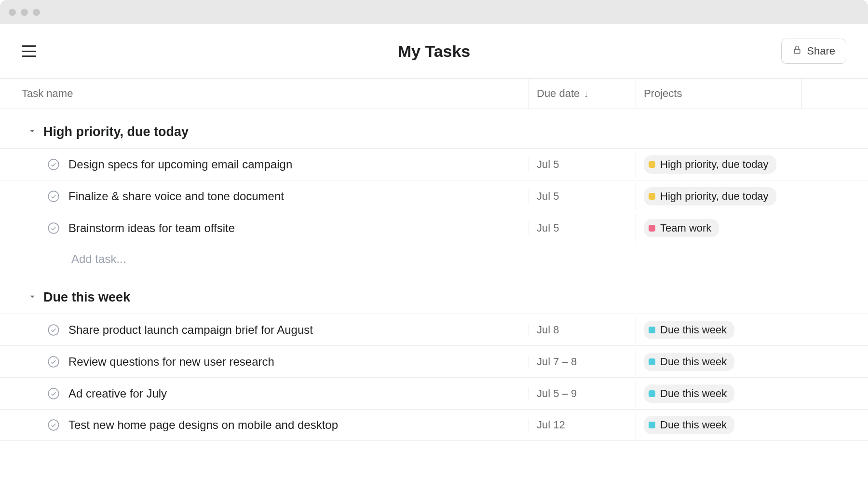 Image resolution: width=868 pixels, height=494 pixels. What do you see at coordinates (582, 425) in the screenshot?
I see `task-due-date: Jul 12` at bounding box center [582, 425].